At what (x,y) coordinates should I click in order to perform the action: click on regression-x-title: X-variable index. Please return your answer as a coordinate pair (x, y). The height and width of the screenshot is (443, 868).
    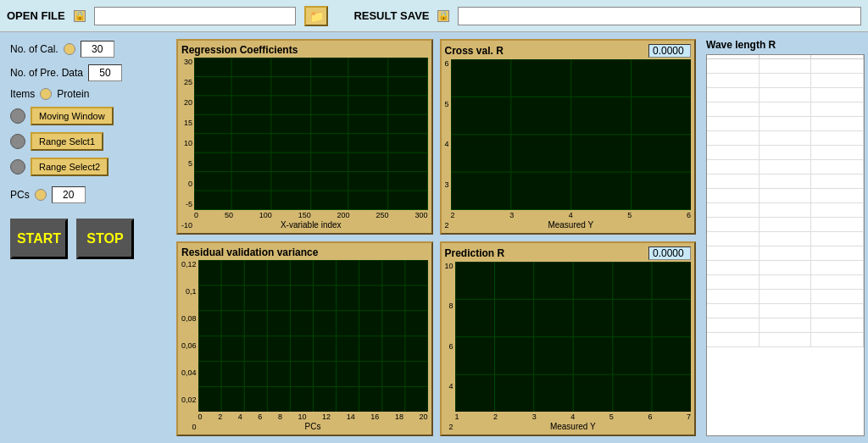
    Looking at the image, I should click on (310, 225).